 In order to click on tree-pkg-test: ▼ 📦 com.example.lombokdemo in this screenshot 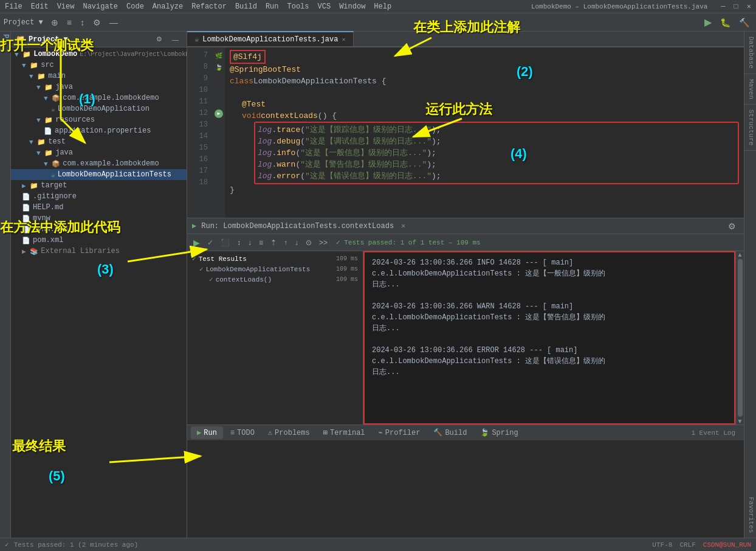, I will do `click(98, 164)`.